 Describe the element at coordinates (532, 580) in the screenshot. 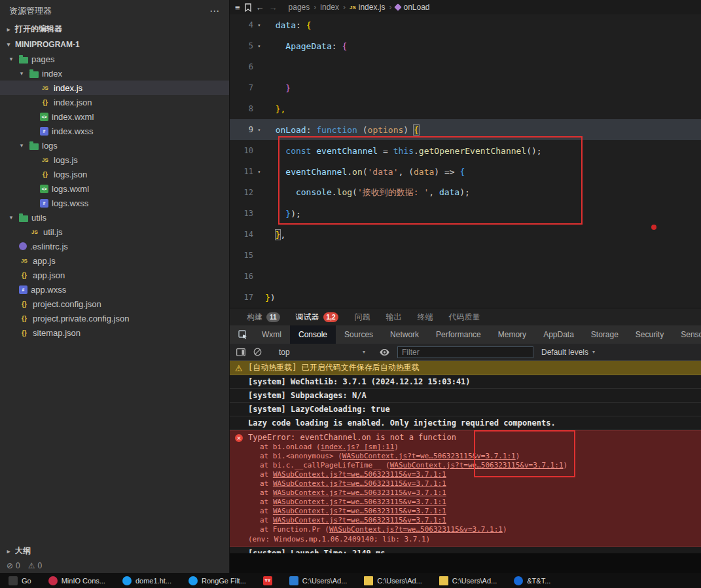

I see `taskbar-item-&T&T...: &T&T...` at that location.